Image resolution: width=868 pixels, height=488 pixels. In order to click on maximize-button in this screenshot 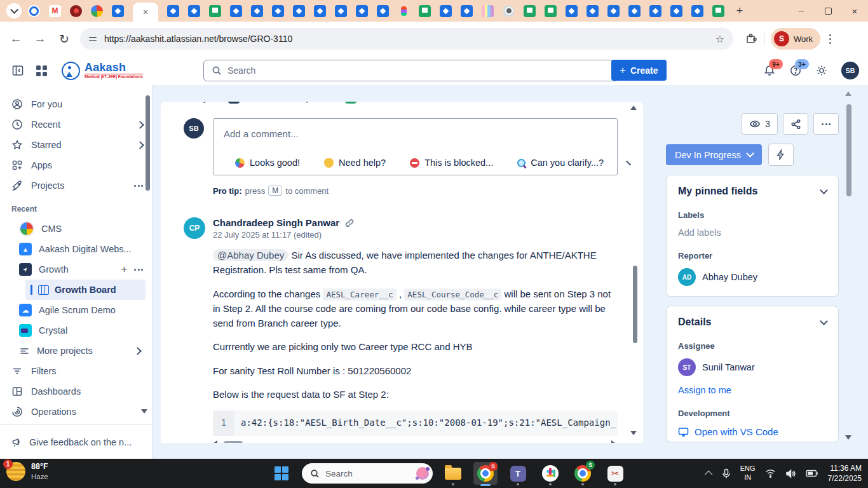, I will do `click(828, 11)`.